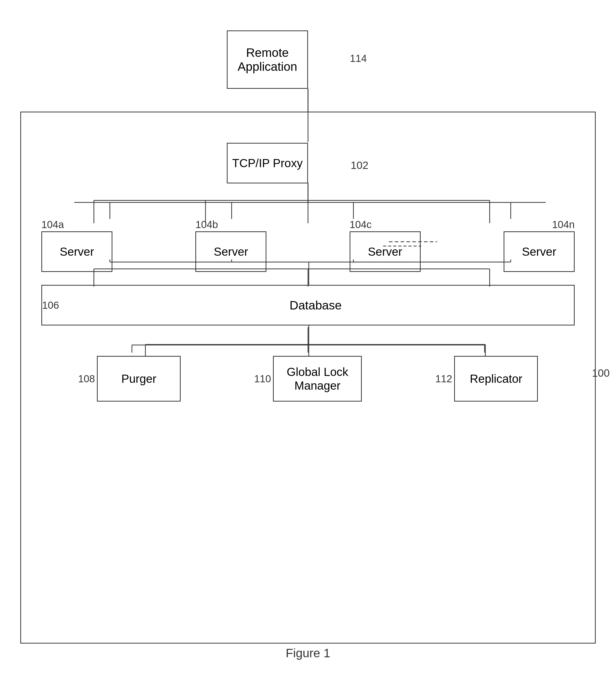 This screenshot has width=616, height=674. What do you see at coordinates (318, 379) in the screenshot?
I see `global-lock-label: Global Lock Manager` at bounding box center [318, 379].